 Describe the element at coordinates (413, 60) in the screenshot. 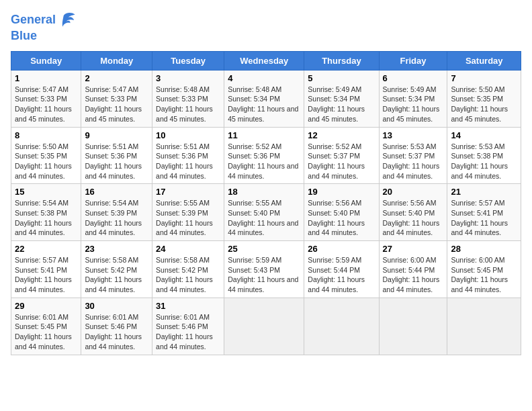

I see `day-header-friday: Friday` at that location.